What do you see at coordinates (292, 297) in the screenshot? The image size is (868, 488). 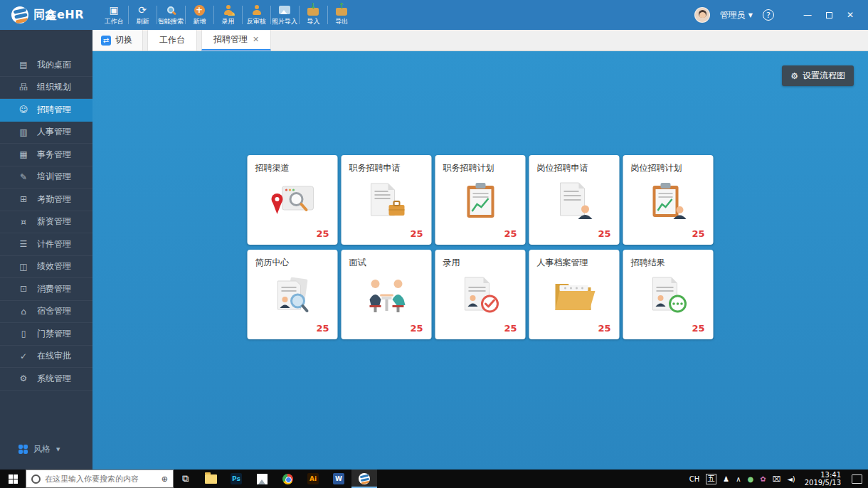 I see `resume-search-icon` at bounding box center [292, 297].